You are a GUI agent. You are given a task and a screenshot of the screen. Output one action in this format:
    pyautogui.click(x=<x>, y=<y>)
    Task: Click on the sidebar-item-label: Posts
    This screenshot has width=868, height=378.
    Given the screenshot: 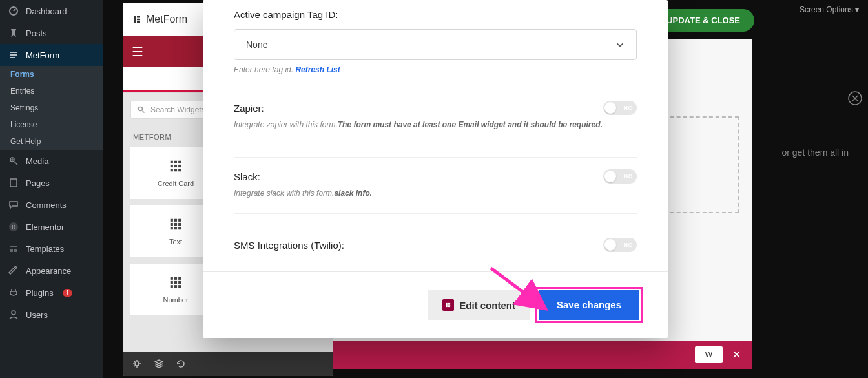 What is the action you would take?
    pyautogui.click(x=36, y=34)
    